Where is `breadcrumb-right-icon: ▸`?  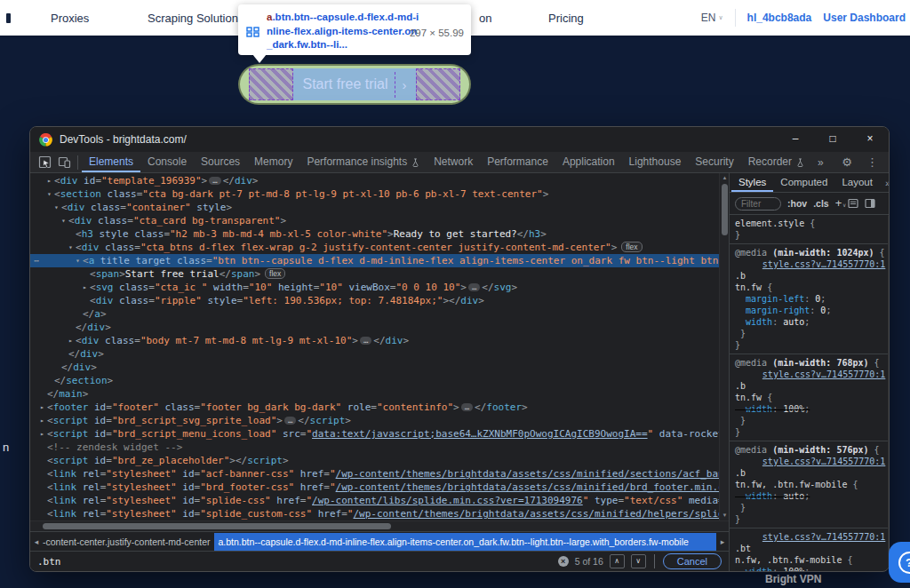 breadcrumb-right-icon: ▸ is located at coordinates (722, 542).